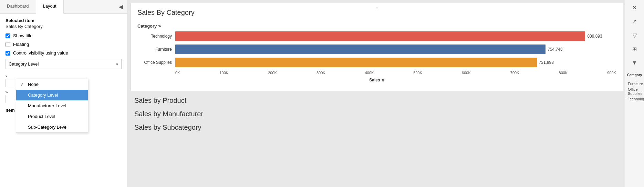 The image size is (644, 187). Describe the element at coordinates (360, 49) in the screenshot. I see `bar-fill-furniture` at that location.